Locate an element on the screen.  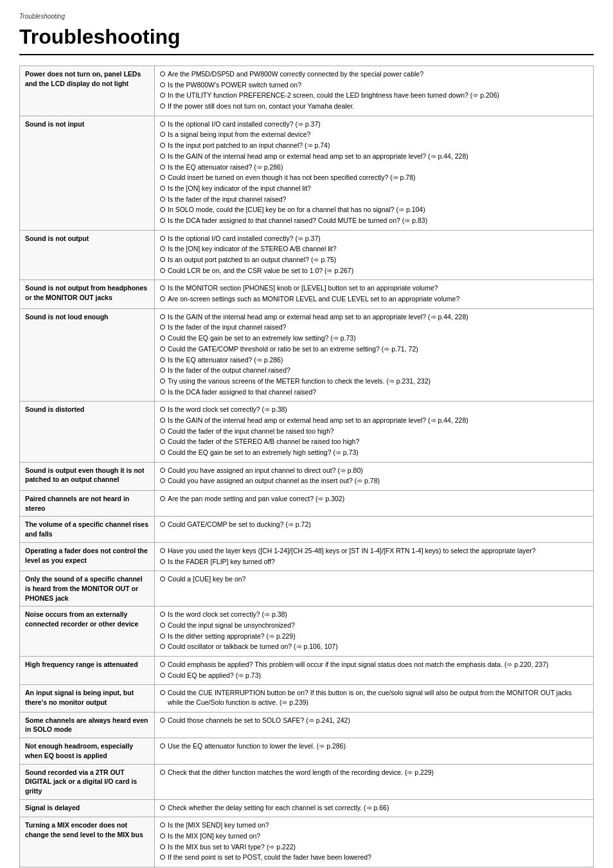
problem-cell: An input signal is being input, but ther… is located at coordinates (87, 698).